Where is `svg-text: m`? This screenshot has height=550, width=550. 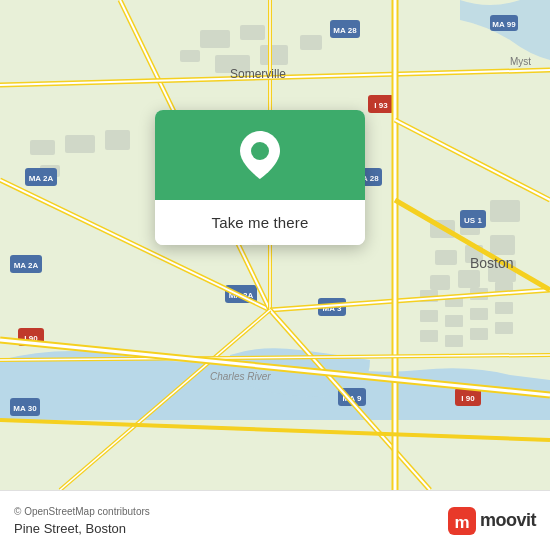 svg-text: m is located at coordinates (462, 522).